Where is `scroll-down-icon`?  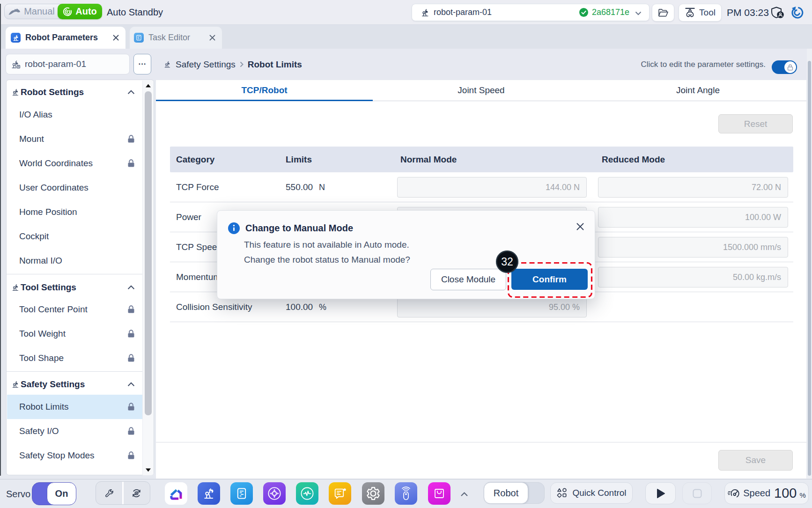 scroll-down-icon is located at coordinates (148, 470).